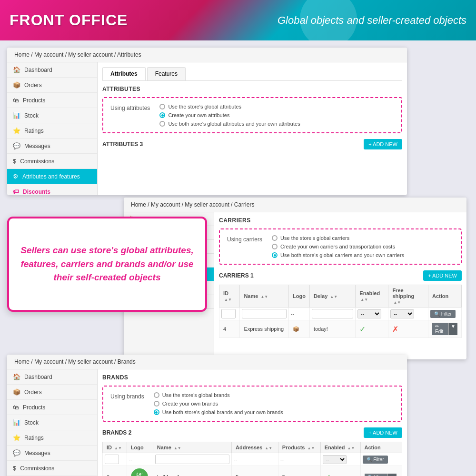 The image size is (476, 476). Describe the element at coordinates (130, 108) in the screenshot. I see `using-attributes-label: Using attributes` at that location.